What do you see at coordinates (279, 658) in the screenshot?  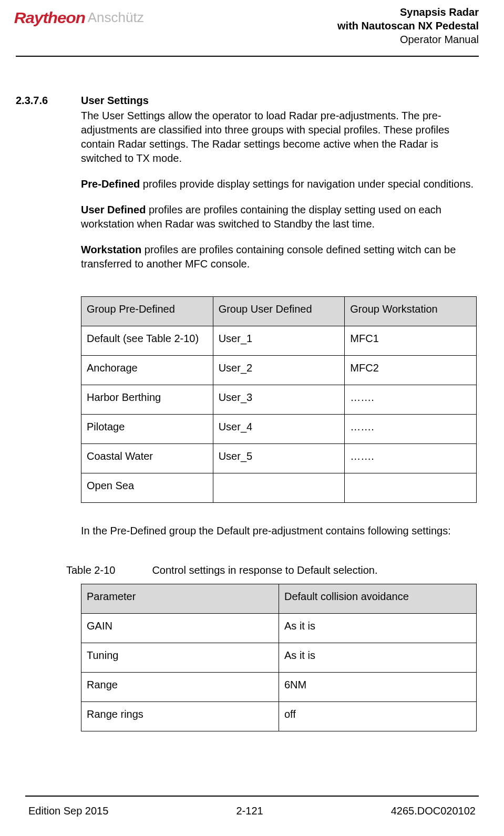 I see `settings-table: Parameter Default collision avoidance GA…` at bounding box center [279, 658].